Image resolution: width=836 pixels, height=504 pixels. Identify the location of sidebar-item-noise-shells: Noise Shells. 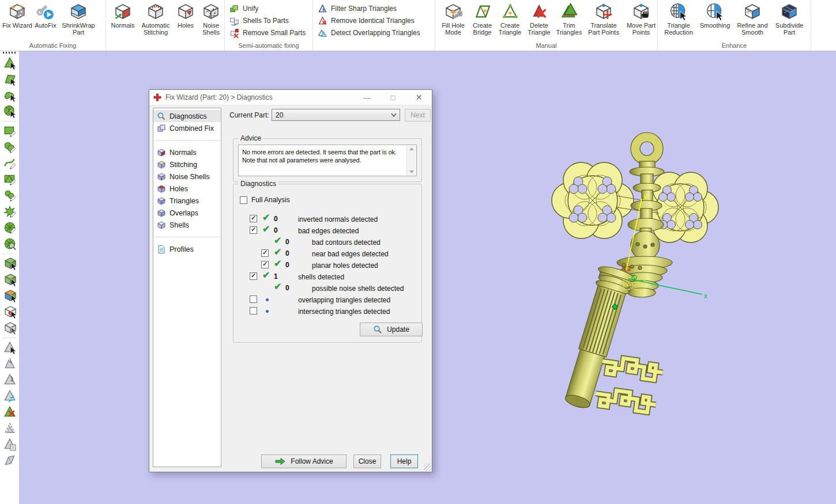
(187, 176).